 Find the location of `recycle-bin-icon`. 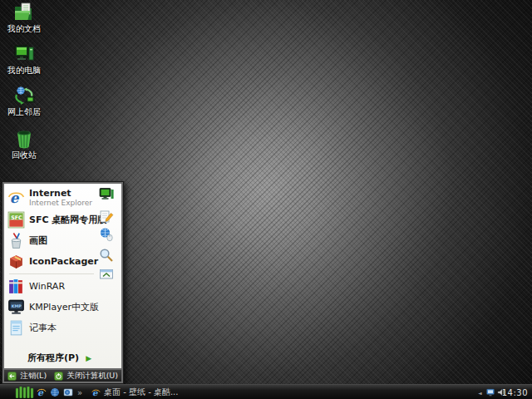

recycle-bin-icon is located at coordinates (24, 139).